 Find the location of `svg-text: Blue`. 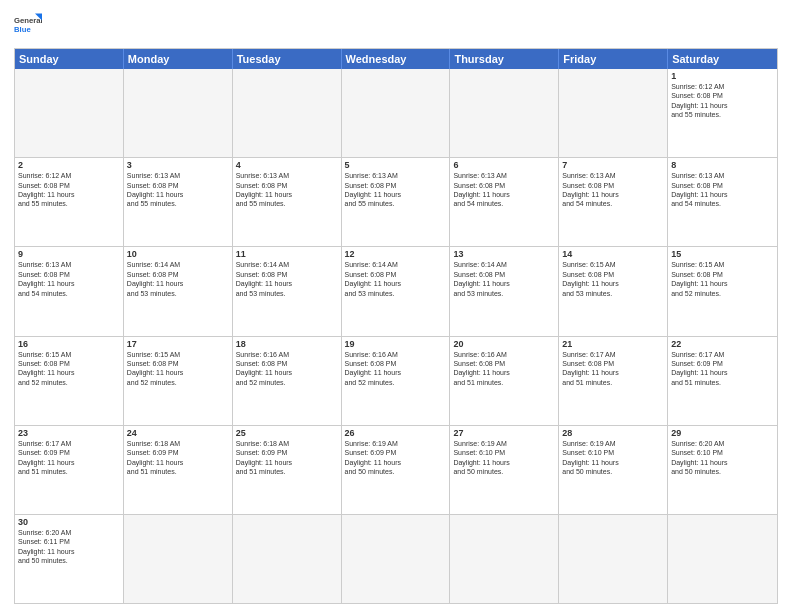

svg-text: Blue is located at coordinates (22, 30).